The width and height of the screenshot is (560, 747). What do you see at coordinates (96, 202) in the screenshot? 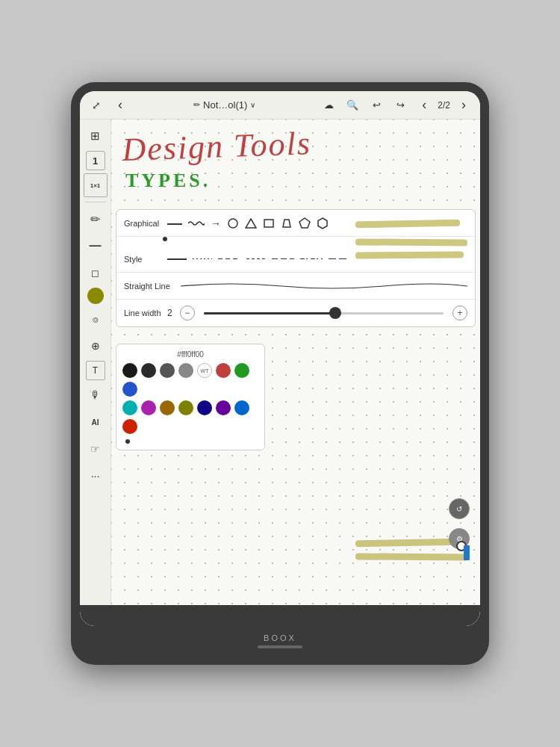
I see `divider1` at bounding box center [96, 202].